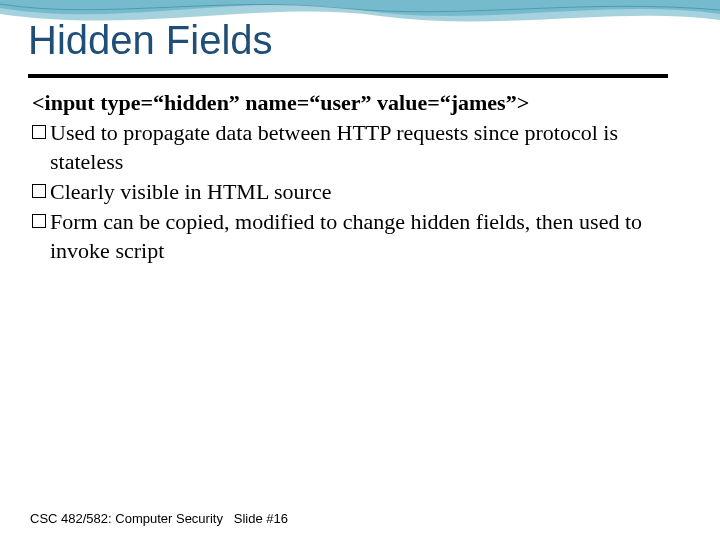 This screenshot has height=540, width=720. What do you see at coordinates (357, 236) in the screenshot?
I see `bullet-item-3: Form can be copied, modified to change h…` at bounding box center [357, 236].